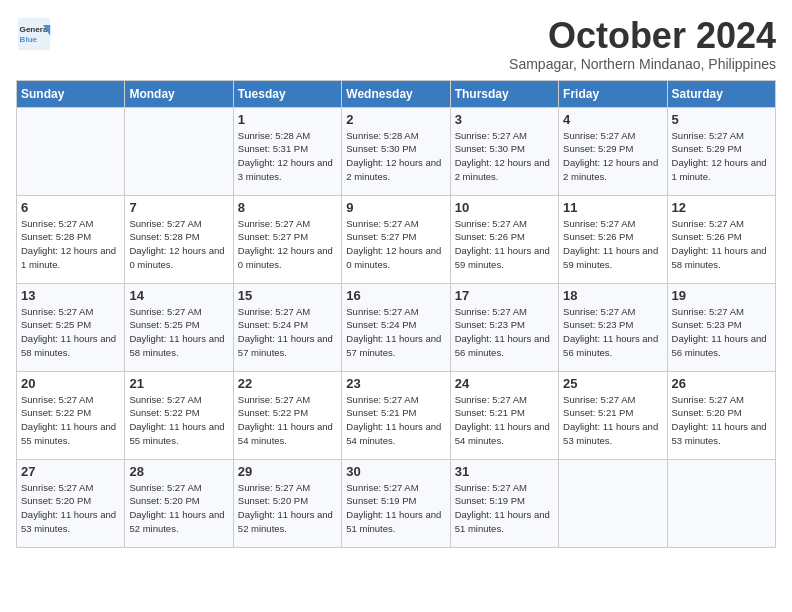  What do you see at coordinates (613, 415) in the screenshot?
I see `calendar-cell: 25Sunrise: 5:27 AM Sunset: 5:21 PM Dayli…` at bounding box center [613, 415].